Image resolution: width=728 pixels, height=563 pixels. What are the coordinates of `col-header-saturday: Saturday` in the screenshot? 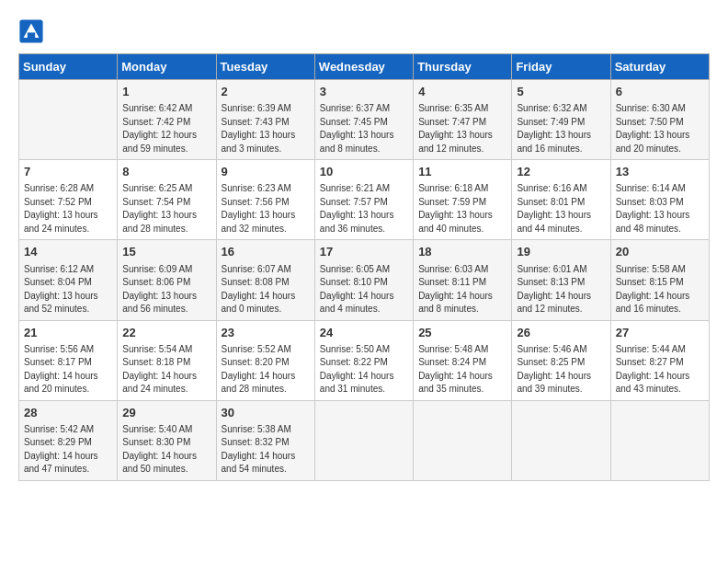 It's located at (660, 67).